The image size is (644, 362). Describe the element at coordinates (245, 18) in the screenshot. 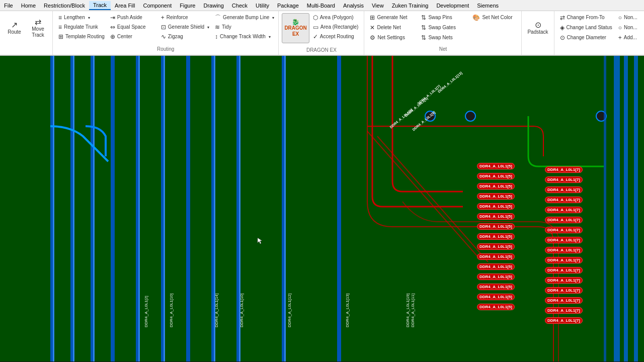

I see `generate-bump-line-button: ⌒ Generate Bump Line ▾` at that location.